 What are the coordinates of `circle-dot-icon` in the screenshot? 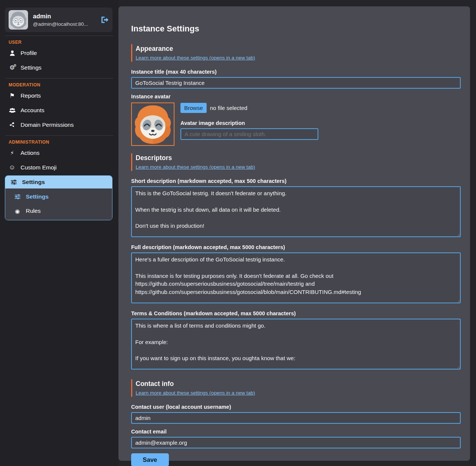 It's located at (17, 211).